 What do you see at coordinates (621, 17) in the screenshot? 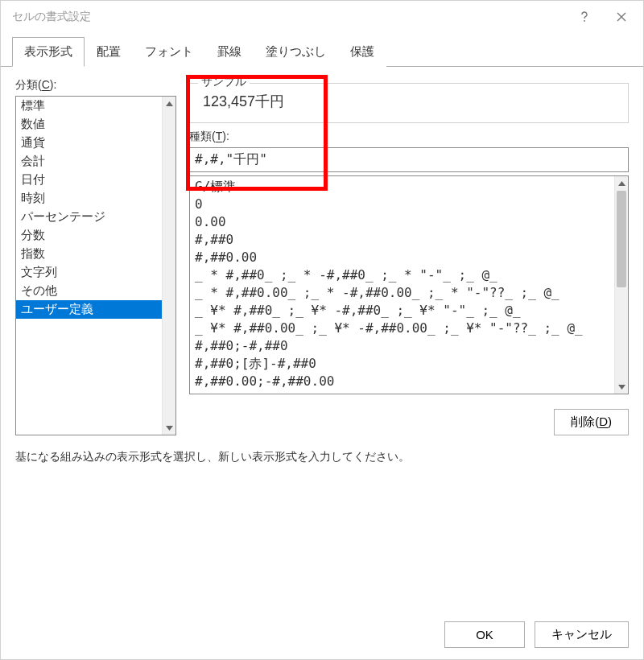
I see `close-icon` at bounding box center [621, 17].